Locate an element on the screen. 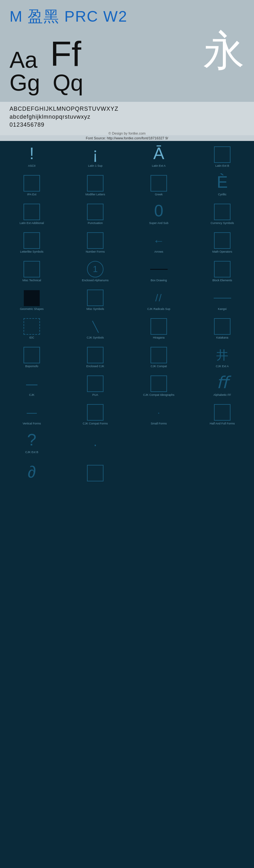 Image resolution: width=254 pixels, height=868 pixels. grid-cell-enclosedcjk: Enclosed CJK is located at coordinates (96, 356).